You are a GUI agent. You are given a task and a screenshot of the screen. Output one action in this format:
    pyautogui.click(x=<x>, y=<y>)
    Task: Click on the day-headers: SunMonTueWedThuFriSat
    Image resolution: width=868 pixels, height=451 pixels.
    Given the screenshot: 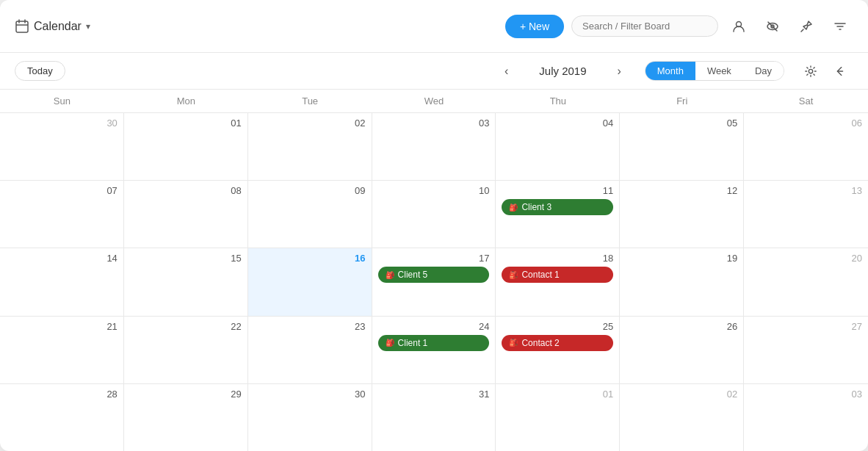 What is the action you would take?
    pyautogui.click(x=434, y=101)
    